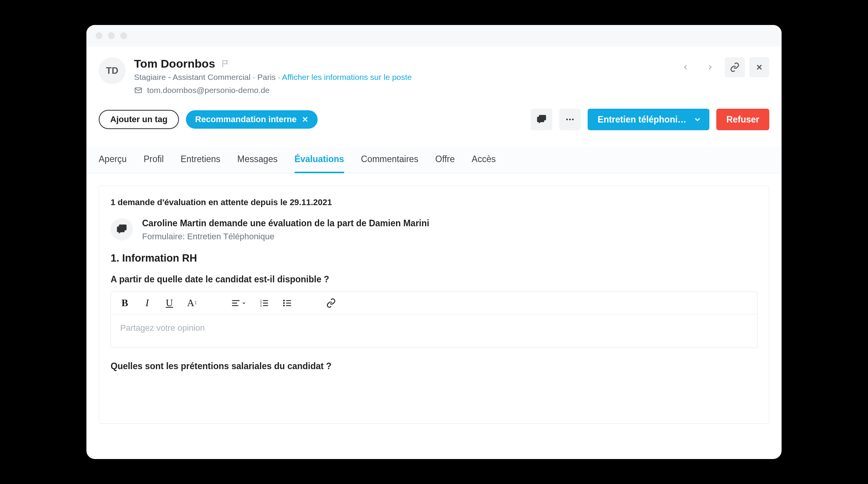 This screenshot has width=868, height=484. What do you see at coordinates (147, 303) in the screenshot?
I see `italic-button: I` at bounding box center [147, 303].